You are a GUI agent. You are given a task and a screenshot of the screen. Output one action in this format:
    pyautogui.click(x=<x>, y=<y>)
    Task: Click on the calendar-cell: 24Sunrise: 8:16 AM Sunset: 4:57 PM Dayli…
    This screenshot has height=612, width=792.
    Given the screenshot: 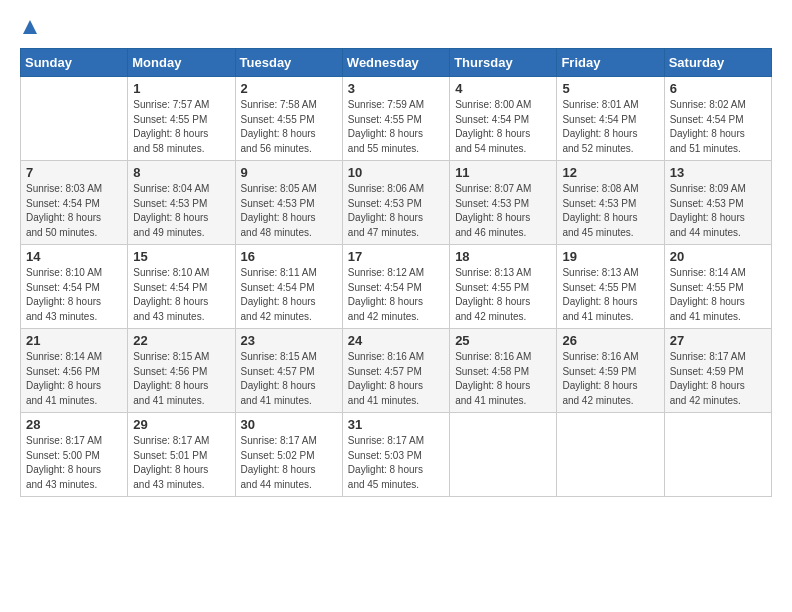 What is the action you would take?
    pyautogui.click(x=396, y=371)
    